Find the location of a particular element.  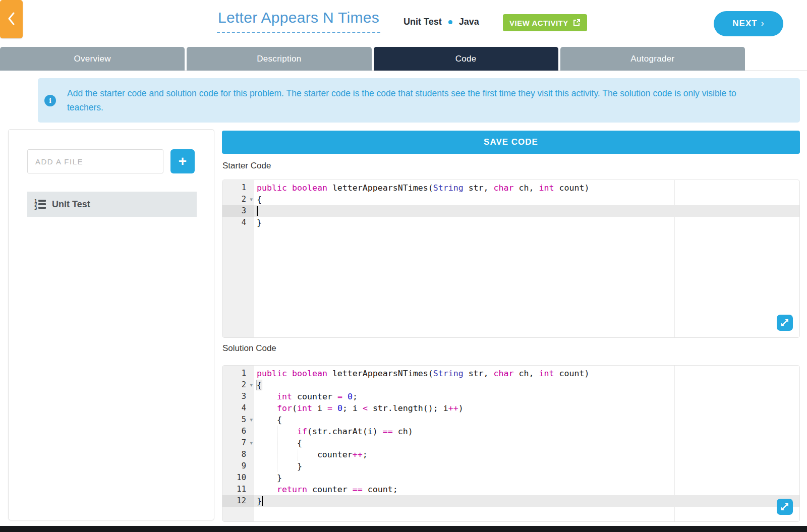

back-button is located at coordinates (11, 19).